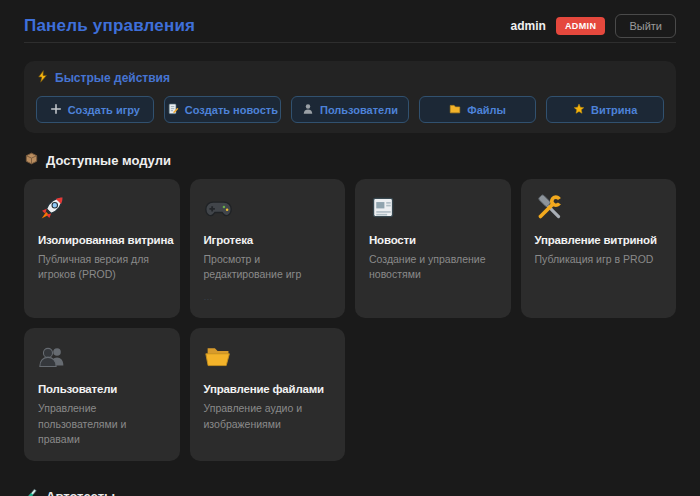  Describe the element at coordinates (594, 26) in the screenshot. I see `top-bar-right: admin ADMIN Выйти` at that location.